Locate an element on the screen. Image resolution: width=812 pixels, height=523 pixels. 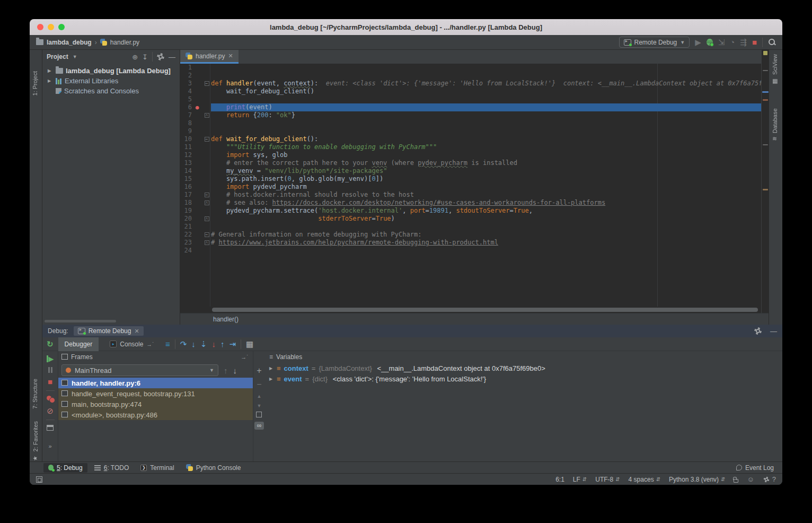
frame-row: handle_event_request, bootstrap.py:131 is located at coordinates (156, 394).